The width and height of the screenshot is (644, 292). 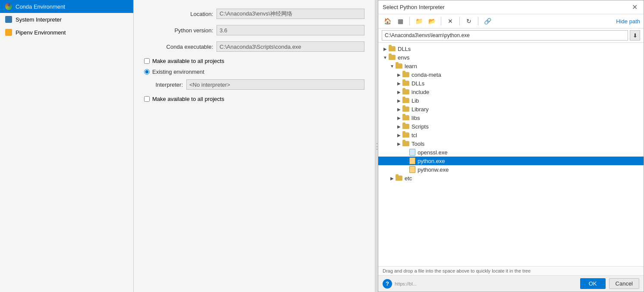 I want to click on refresh-button: ↻, so click(x=469, y=21).